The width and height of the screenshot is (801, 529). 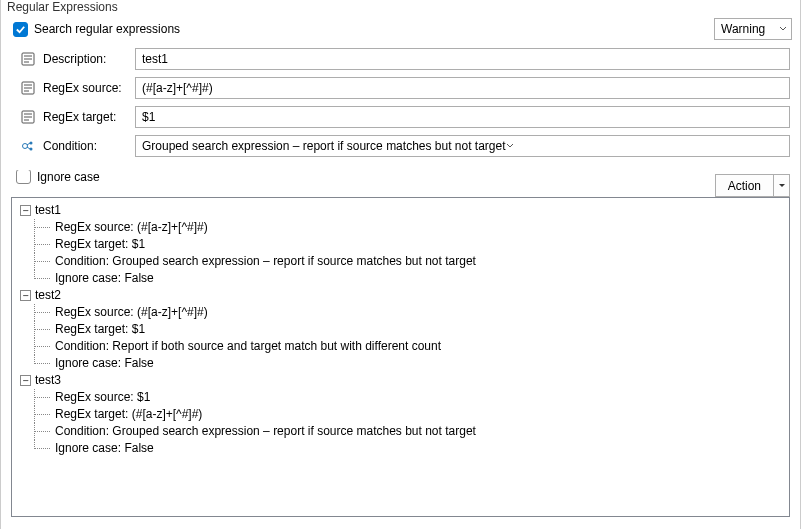 What do you see at coordinates (89, 59) in the screenshot?
I see `description-label: Description:` at bounding box center [89, 59].